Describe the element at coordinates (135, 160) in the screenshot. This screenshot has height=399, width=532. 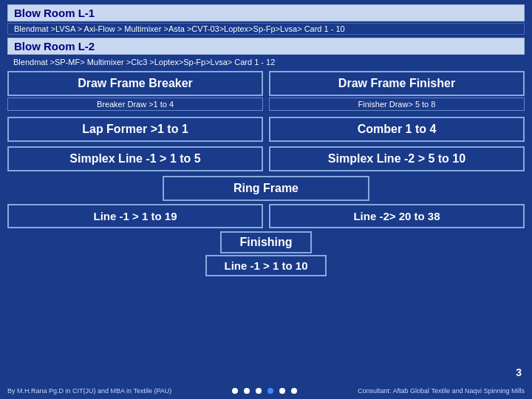
I see `simplex-line1-col: Simplex Line -1 > 1 to 5` at that location.